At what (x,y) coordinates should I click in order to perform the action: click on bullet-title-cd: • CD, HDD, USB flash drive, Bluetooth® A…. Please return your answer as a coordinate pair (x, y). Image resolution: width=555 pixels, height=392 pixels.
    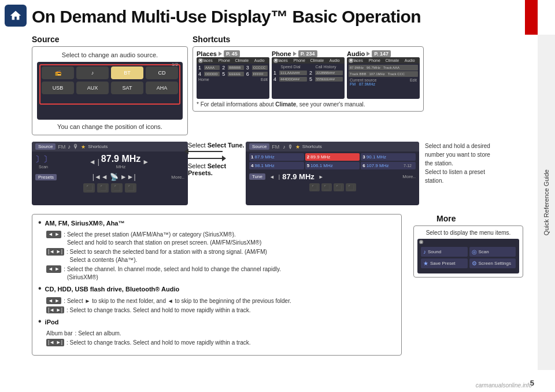
    Looking at the image, I should click on (217, 290).